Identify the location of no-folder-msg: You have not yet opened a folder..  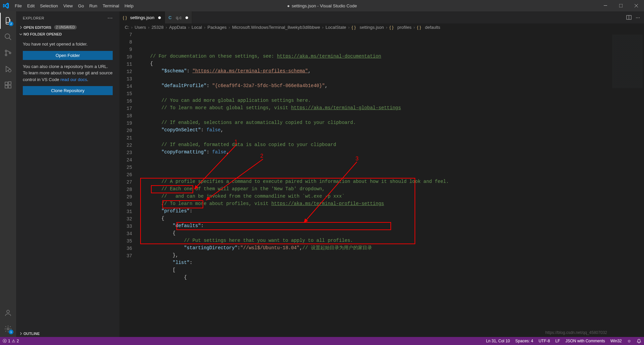
(68, 44).